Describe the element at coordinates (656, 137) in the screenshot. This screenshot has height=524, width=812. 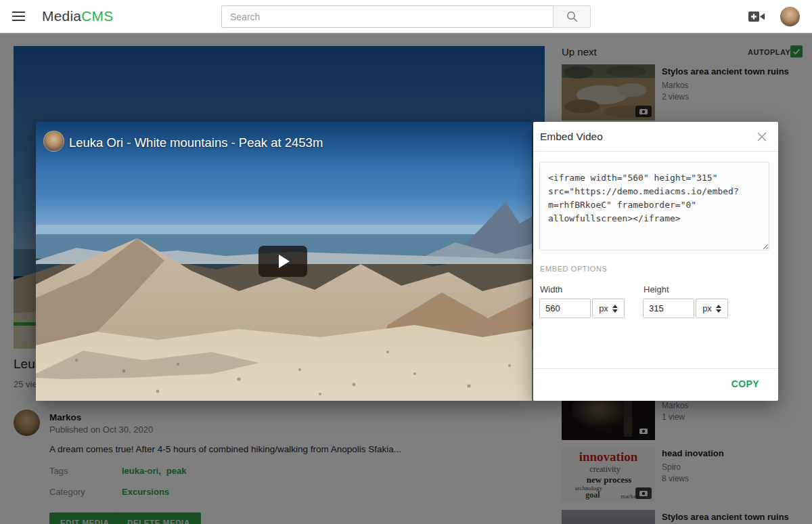
I see `modal-header: Embed Video` at that location.